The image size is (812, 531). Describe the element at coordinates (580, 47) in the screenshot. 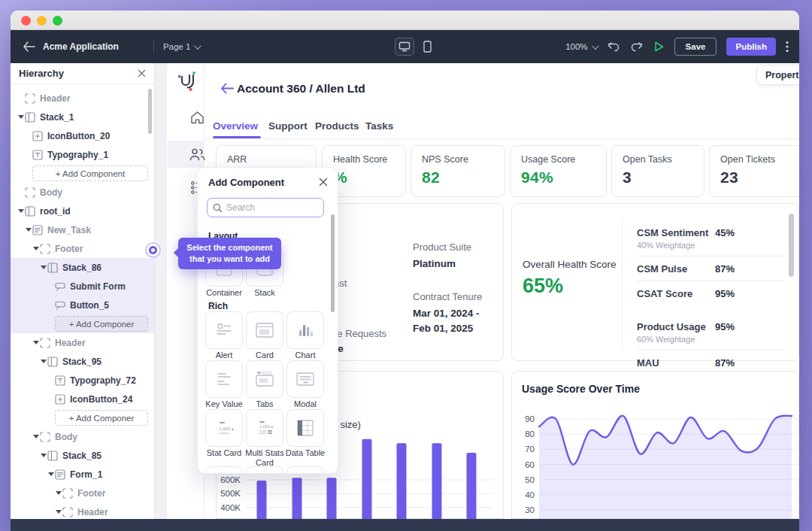

I see `zoom-selector: 100%` at that location.